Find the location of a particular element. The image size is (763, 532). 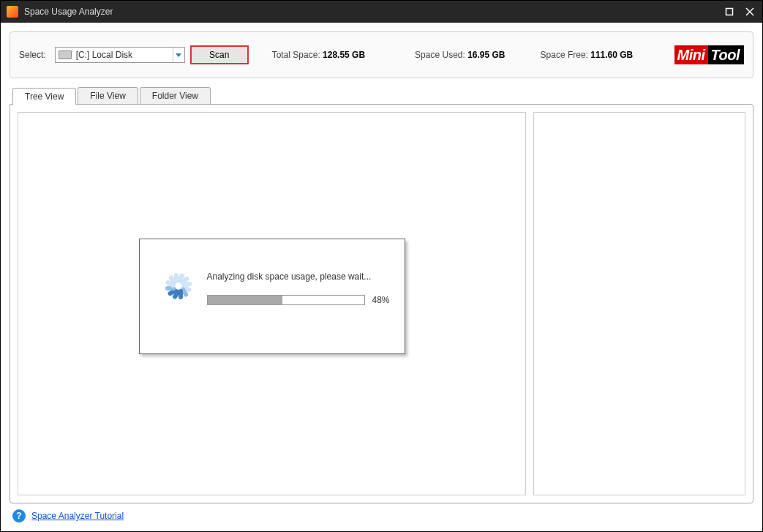

drive-selected-text: [C:] Local Disk is located at coordinates (124, 55).